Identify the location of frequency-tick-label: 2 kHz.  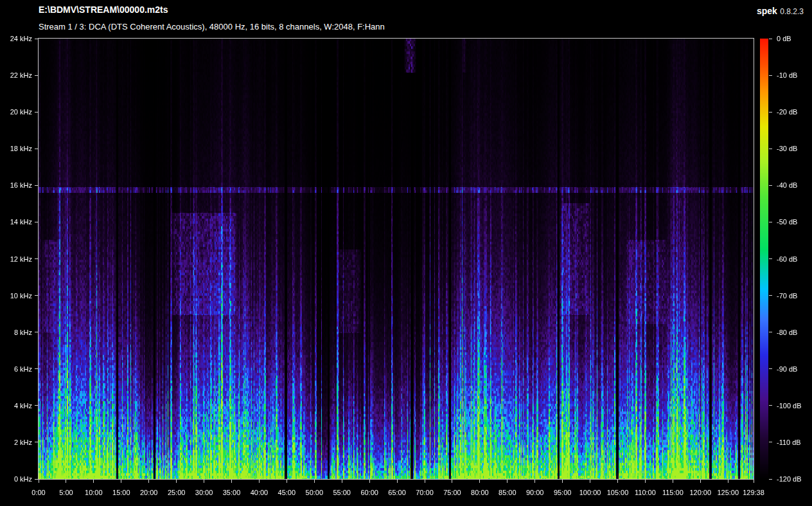
(16, 442).